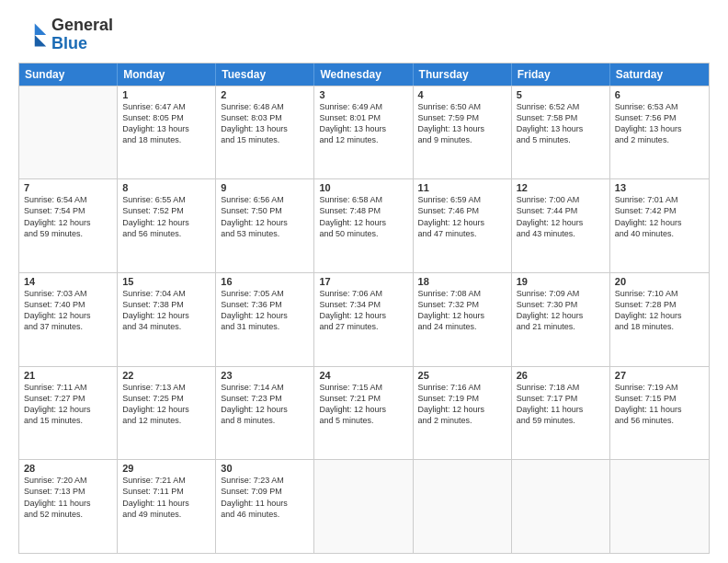 This screenshot has height=563, width=728. What do you see at coordinates (561, 217) in the screenshot?
I see `day-info: Sunrise: 7:00 AM Sunset: 7:44 PM Dayligh…` at bounding box center [561, 217].